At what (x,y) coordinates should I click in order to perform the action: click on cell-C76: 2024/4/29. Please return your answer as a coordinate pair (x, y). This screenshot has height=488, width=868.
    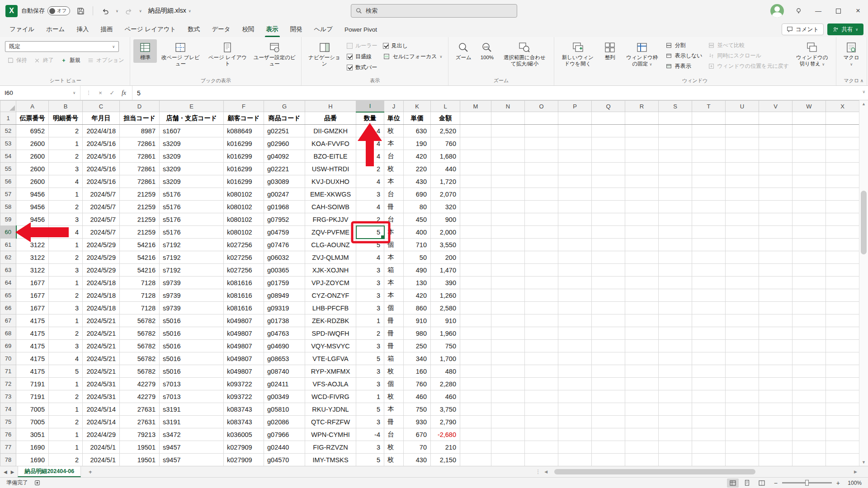
    Looking at the image, I should click on (101, 435).